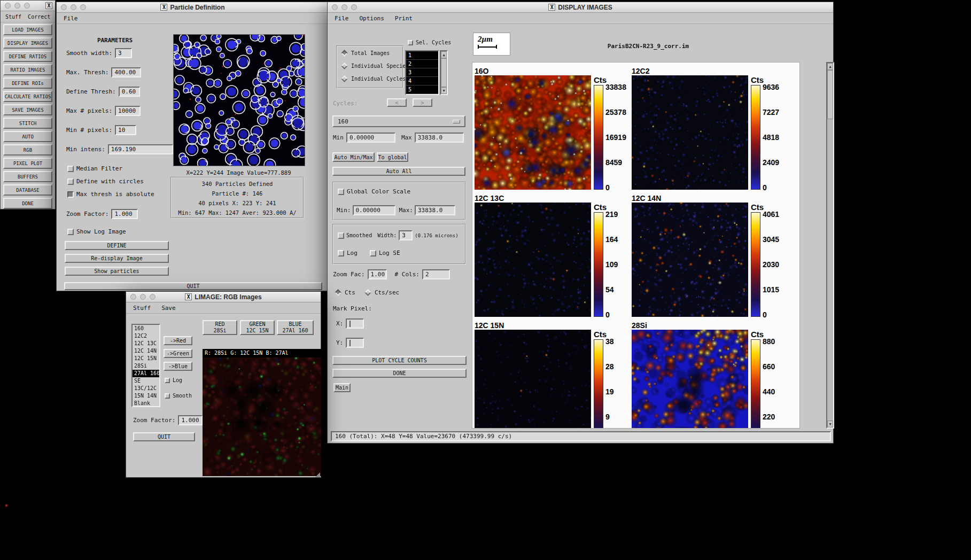  I want to click on individual-species-option: Individual Species, so click(375, 66).